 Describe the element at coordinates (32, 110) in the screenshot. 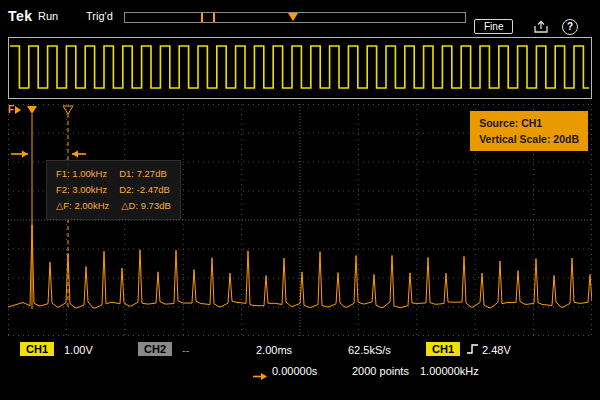

I see `cursor-a-marker-icon` at that location.